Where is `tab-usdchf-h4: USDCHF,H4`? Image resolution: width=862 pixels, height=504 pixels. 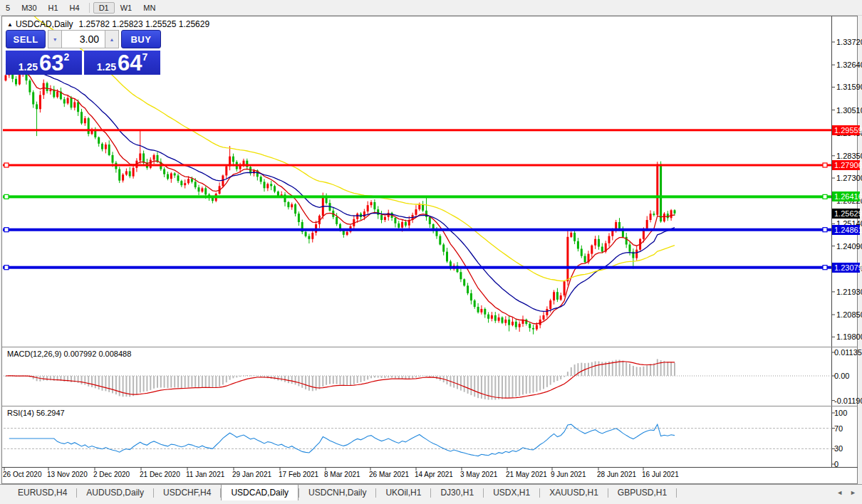
tab-usdchf-h4: USDCHF,H4 is located at coordinates (187, 493).